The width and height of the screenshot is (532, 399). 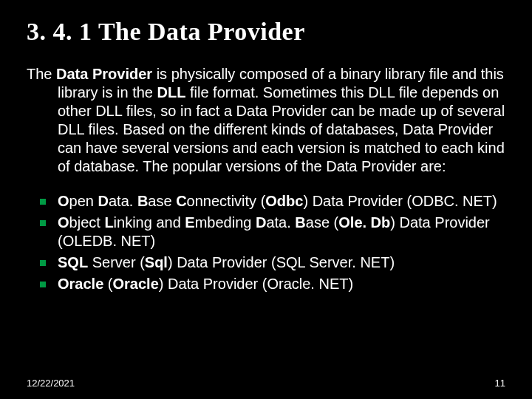 I want to click on seg: L, so click(x=109, y=222).